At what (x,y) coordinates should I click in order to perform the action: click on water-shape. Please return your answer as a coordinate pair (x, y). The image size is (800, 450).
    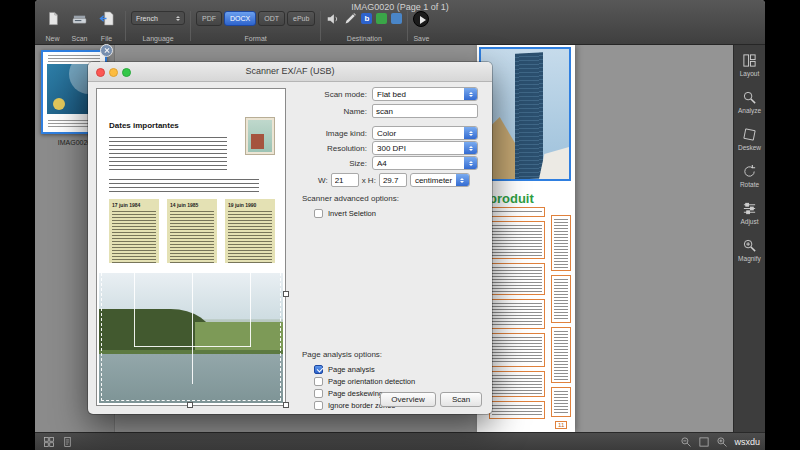
    Looking at the image, I should click on (191, 378).